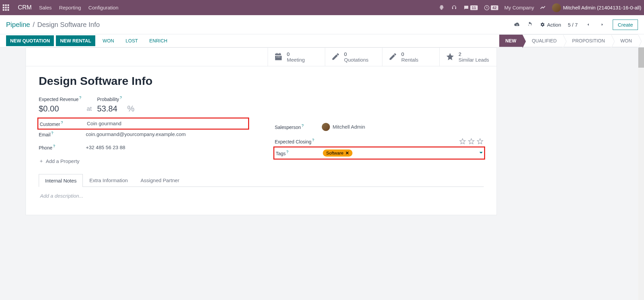  What do you see at coordinates (261, 57) in the screenshot?
I see `stat-button-row: 0Meeting 0Quotations 0Rentals 2Similar L…` at bounding box center [261, 57].